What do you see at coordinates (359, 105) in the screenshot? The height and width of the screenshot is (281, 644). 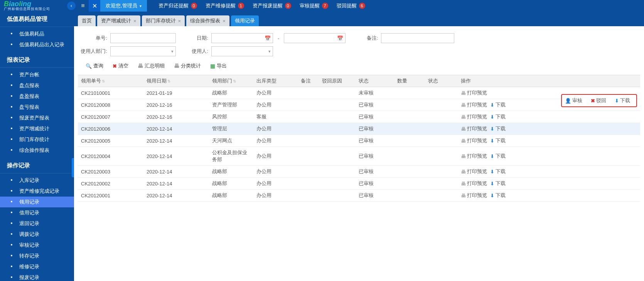 I see `table-row: CK201200082020-12-16资产管理部办公用已审核🖶打印预览⬇下载` at bounding box center [359, 105].